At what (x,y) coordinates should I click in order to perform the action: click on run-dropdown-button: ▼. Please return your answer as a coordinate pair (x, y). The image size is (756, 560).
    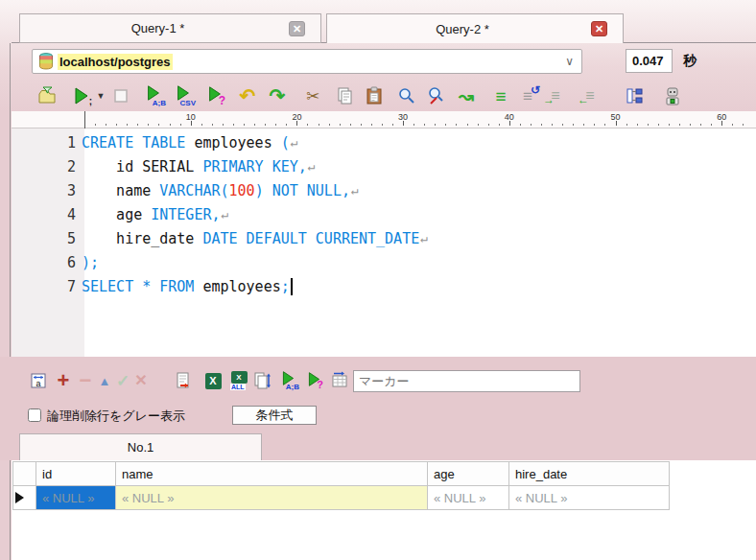
    Looking at the image, I should click on (101, 96).